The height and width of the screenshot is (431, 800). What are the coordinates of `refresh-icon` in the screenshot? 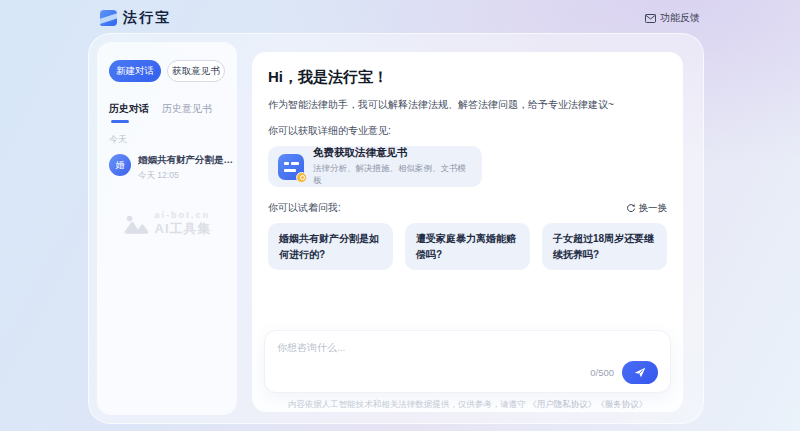 It's located at (631, 208).